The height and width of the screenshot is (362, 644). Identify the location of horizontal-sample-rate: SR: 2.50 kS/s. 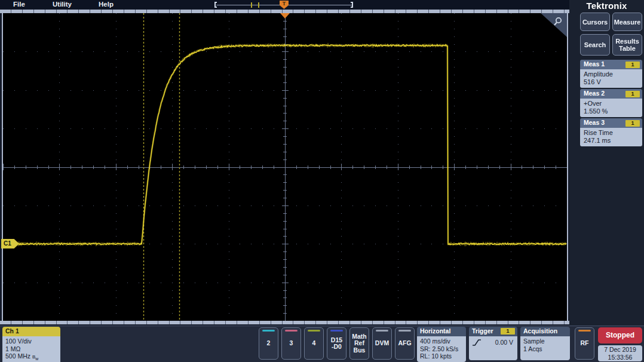
(441, 349).